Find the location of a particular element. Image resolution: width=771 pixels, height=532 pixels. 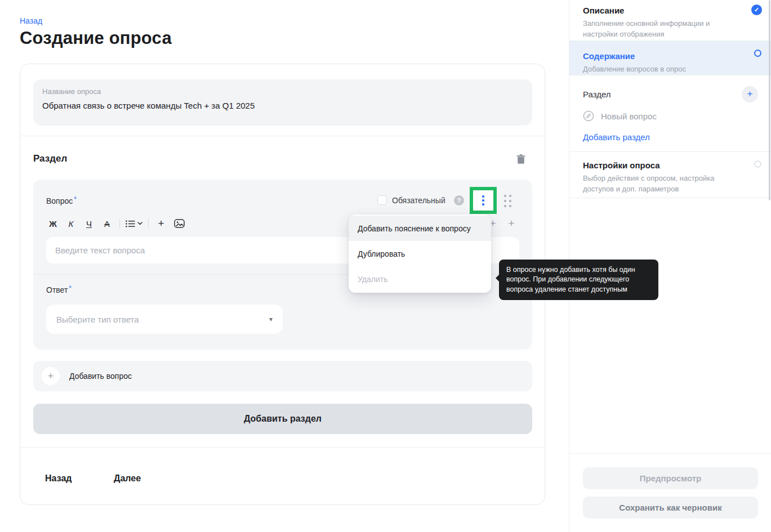

underline-button: Ч is located at coordinates (89, 223).